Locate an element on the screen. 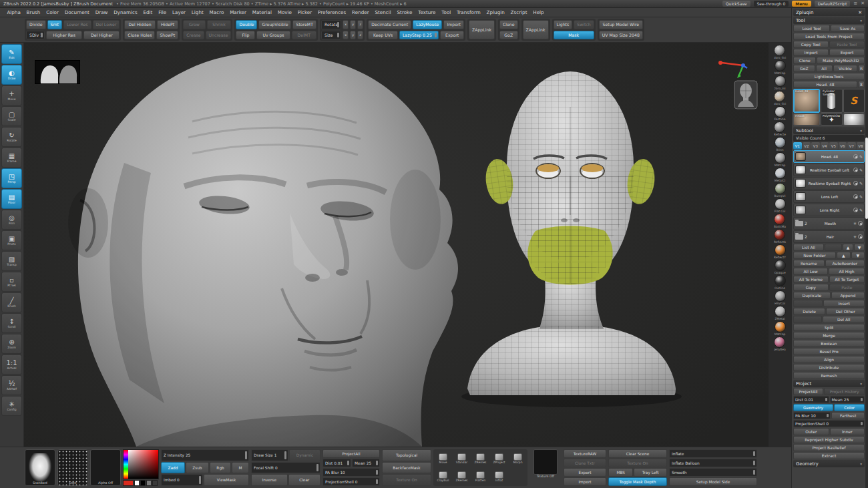  decimate-current-button: Decimate Current is located at coordinates (390, 25).